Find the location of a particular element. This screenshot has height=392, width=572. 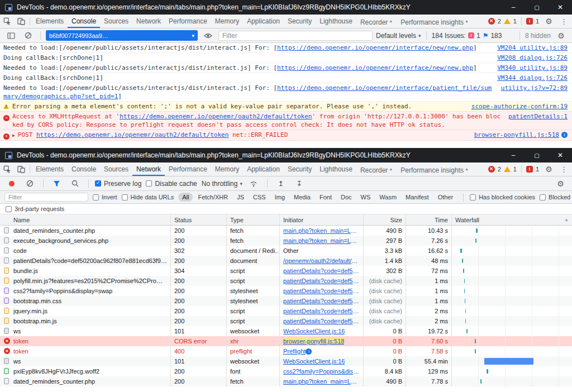

device-toolbar-icon is located at coordinates (21, 169).